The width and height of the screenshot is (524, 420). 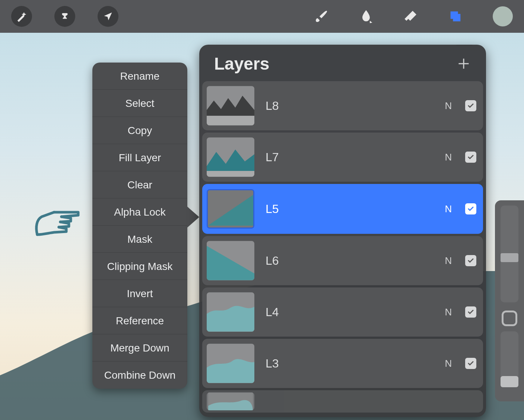 I want to click on toolbar-right, so click(x=413, y=16).